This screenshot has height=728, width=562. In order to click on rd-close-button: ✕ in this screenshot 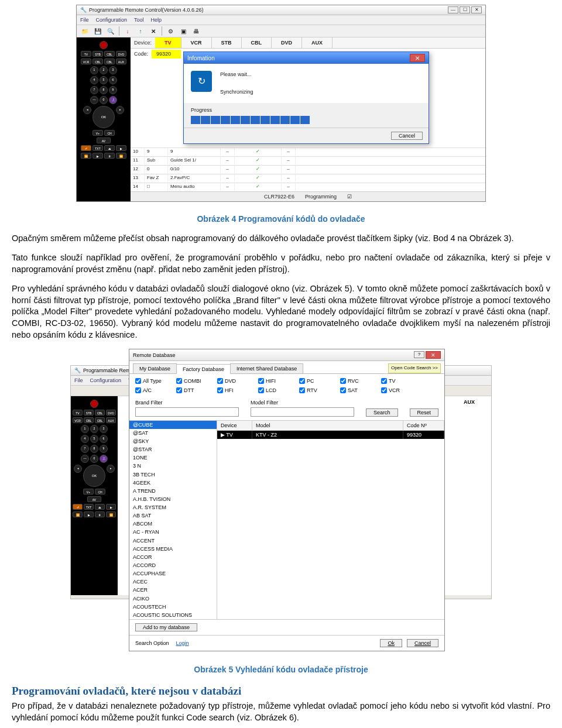, I will do `click(433, 355)`.